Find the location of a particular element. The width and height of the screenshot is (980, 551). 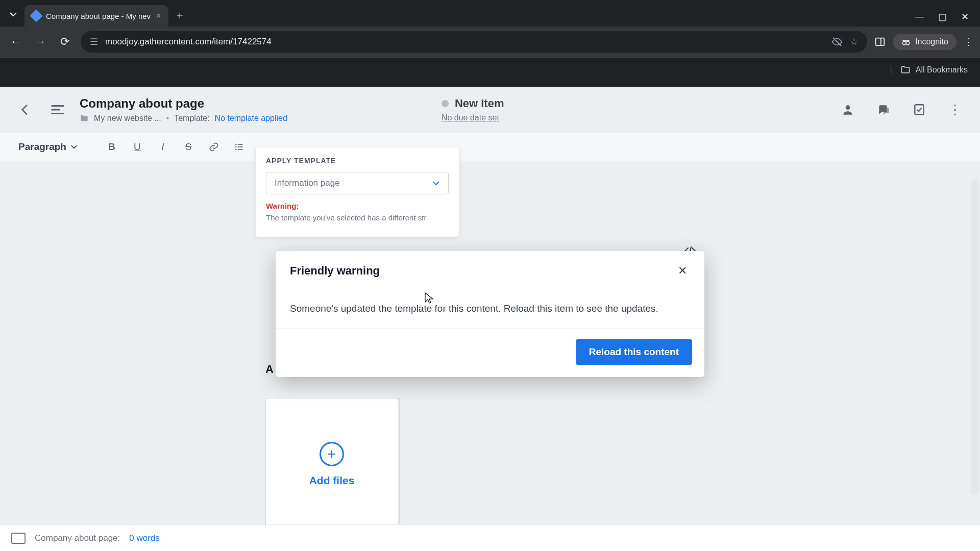

modal-footer: Reload this content is located at coordinates (490, 353).